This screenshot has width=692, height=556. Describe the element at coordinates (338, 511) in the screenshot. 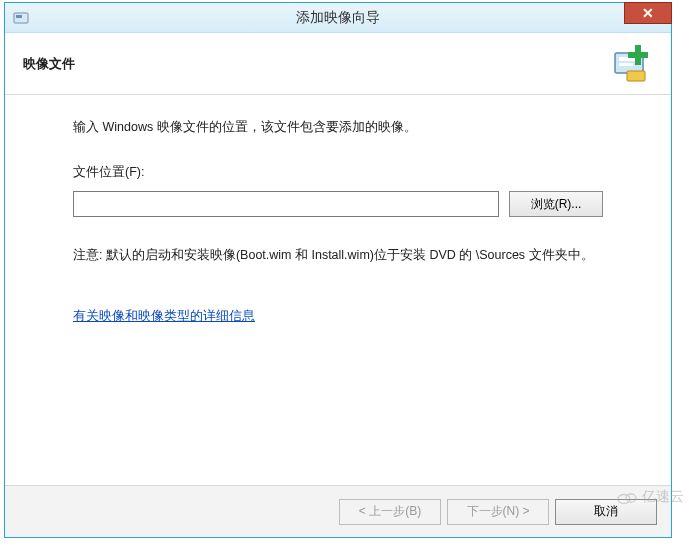

I see `wizard-footer: < 上一步(B) 下一步(N) > 取消` at that location.